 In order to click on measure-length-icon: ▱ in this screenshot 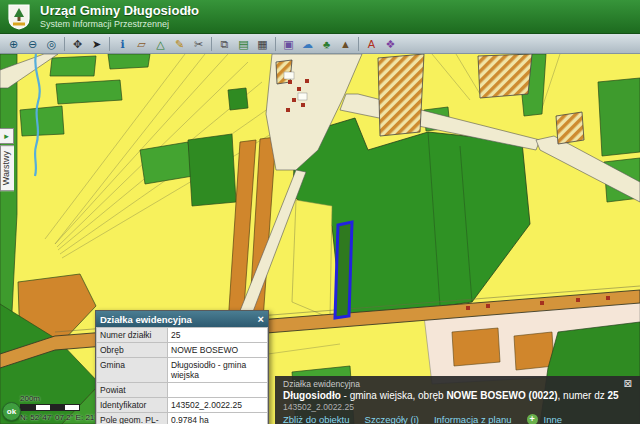, I will do `click(142, 44)`.